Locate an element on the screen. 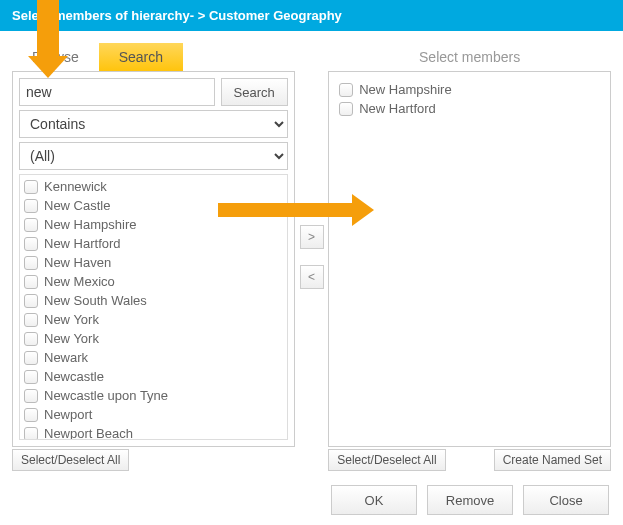  dialog-header: Select members of hierarchy- > Customer … is located at coordinates (312, 16).